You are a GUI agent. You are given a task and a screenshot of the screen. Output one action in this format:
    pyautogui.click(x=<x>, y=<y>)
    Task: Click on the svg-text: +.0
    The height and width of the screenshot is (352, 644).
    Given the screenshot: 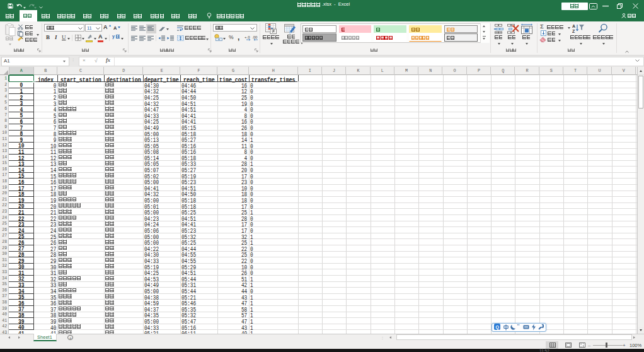 What is the action you would take?
    pyautogui.click(x=247, y=37)
    